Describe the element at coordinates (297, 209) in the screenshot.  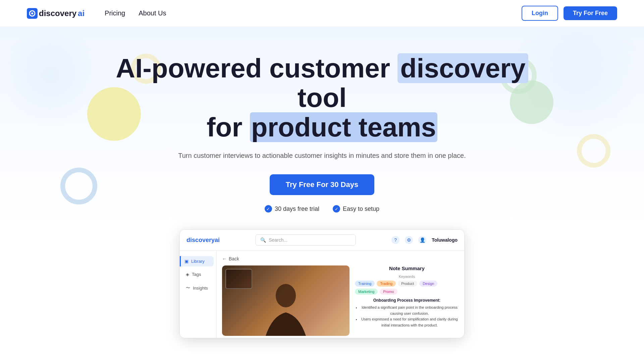
I see `badge-free-trial-label: 30 days free trial` at that location.